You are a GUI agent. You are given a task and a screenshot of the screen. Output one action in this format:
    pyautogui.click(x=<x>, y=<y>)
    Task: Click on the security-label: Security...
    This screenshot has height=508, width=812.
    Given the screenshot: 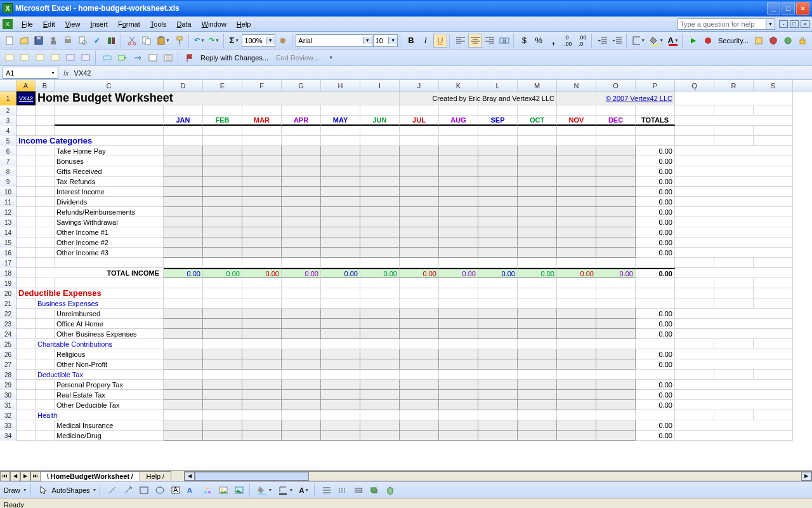 What is the action you would take?
    pyautogui.click(x=733, y=41)
    